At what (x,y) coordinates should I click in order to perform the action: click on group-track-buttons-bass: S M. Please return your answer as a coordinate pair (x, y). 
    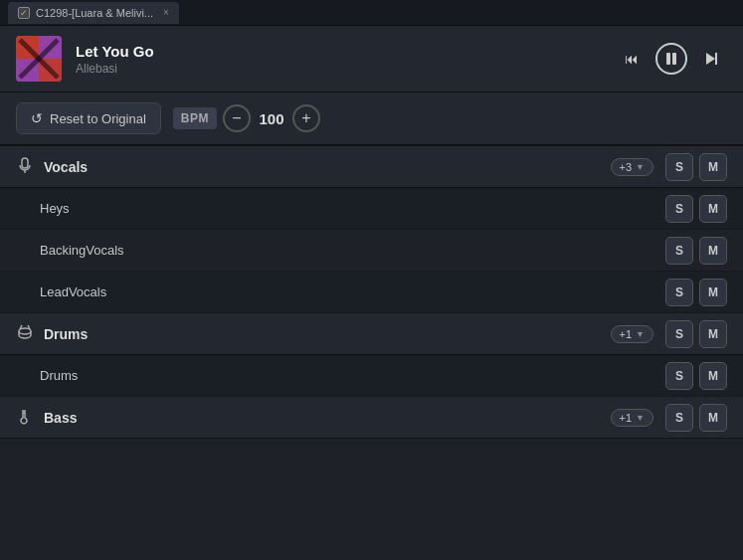
    Looking at the image, I should click on (696, 418).